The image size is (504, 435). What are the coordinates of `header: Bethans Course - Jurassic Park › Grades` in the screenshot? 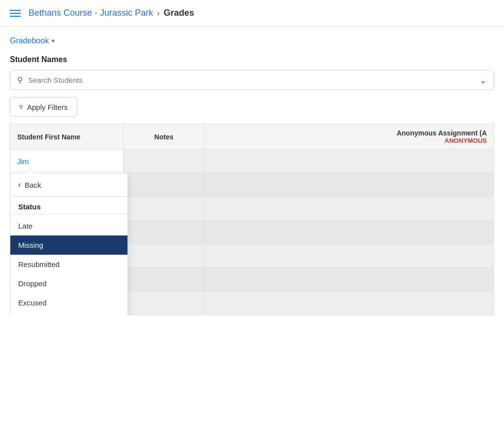 It's located at (252, 13).